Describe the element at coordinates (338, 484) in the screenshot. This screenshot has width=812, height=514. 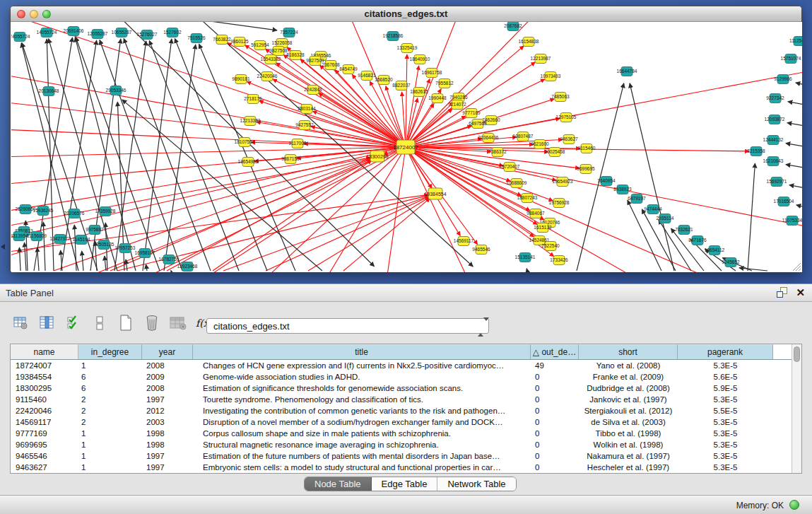
I see `tab-node-table: Node Table` at that location.